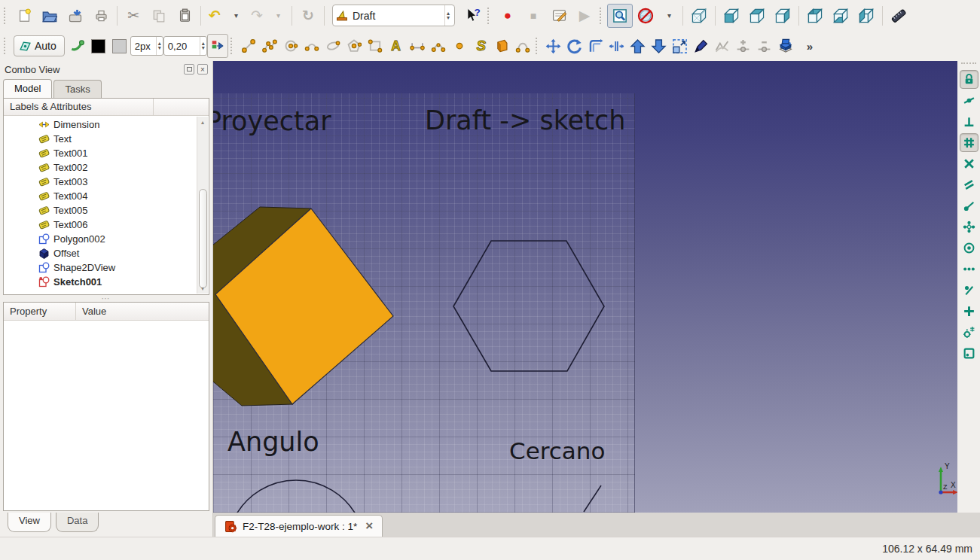 The width and height of the screenshot is (980, 560). I want to click on tree-item-text001: Text001, so click(106, 154).